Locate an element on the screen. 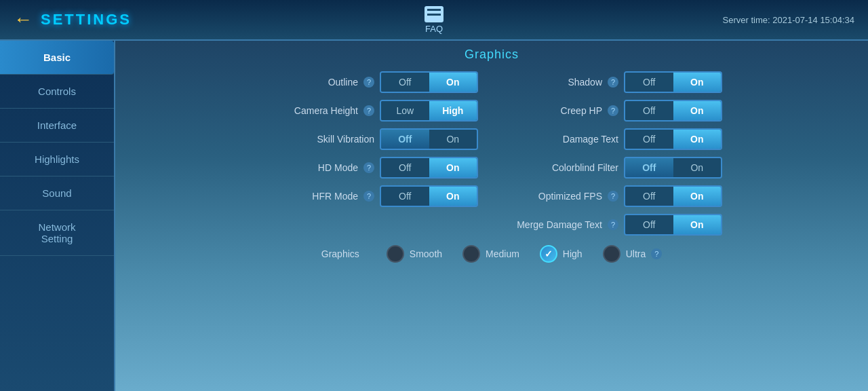 The width and height of the screenshot is (868, 391). damage-text-off: Off is located at coordinates (650, 139).